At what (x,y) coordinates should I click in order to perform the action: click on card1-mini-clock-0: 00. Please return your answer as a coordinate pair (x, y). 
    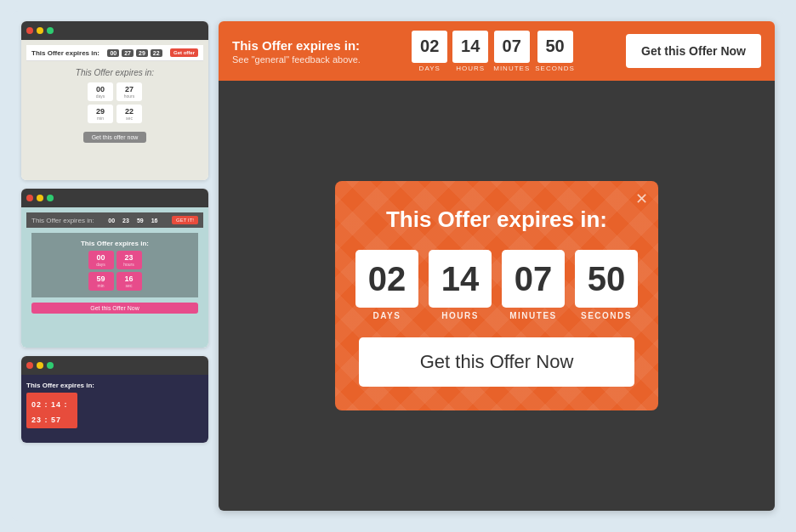
    Looking at the image, I should click on (113, 53).